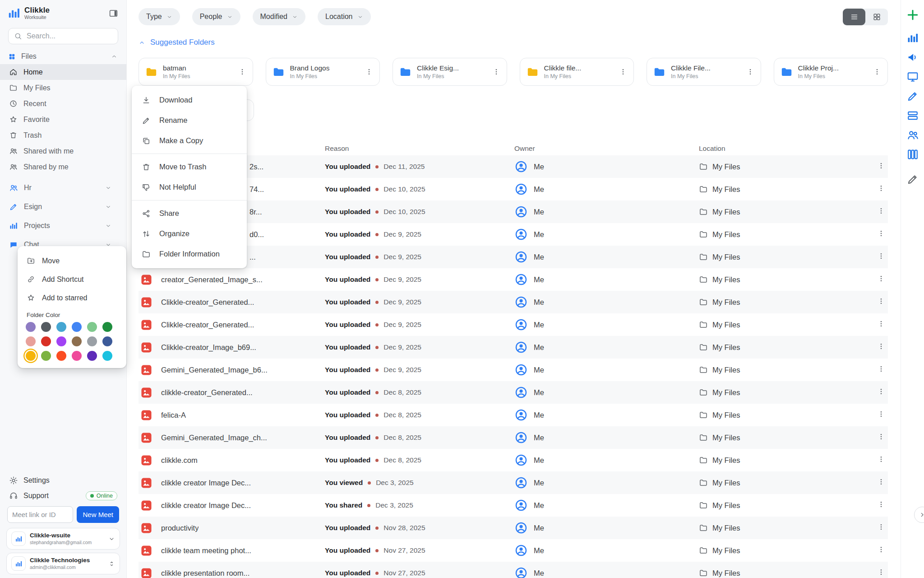 The height and width of the screenshot is (578, 924). I want to click on file-row: clikkle creator Image Dec... You shared …, so click(513, 505).